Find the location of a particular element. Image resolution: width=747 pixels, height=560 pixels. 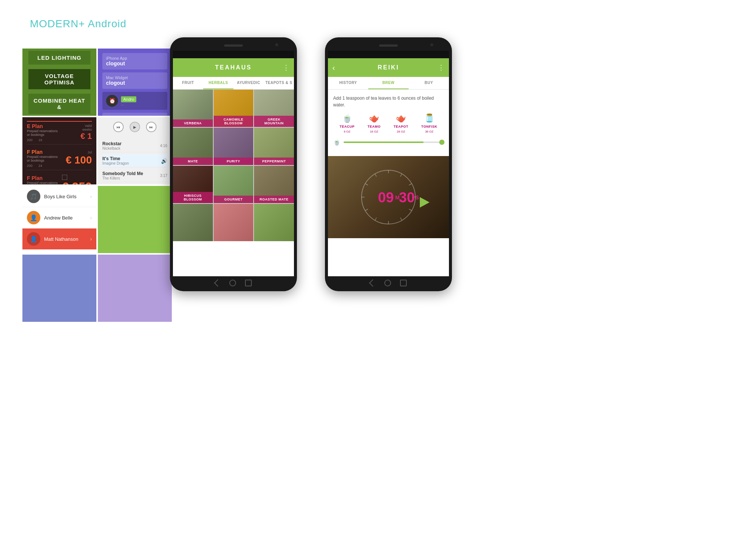

track-row-2: It's Time Imagine Dragon 🔊 is located at coordinates (135, 161).